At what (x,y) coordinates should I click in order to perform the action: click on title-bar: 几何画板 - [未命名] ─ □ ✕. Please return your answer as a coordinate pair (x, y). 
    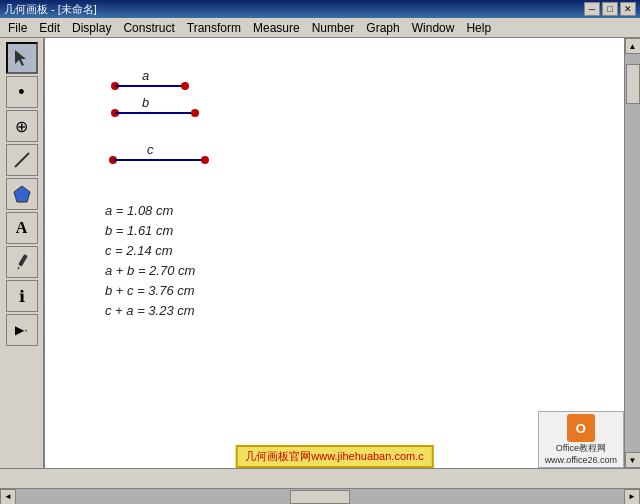
    Looking at the image, I should click on (320, 9).